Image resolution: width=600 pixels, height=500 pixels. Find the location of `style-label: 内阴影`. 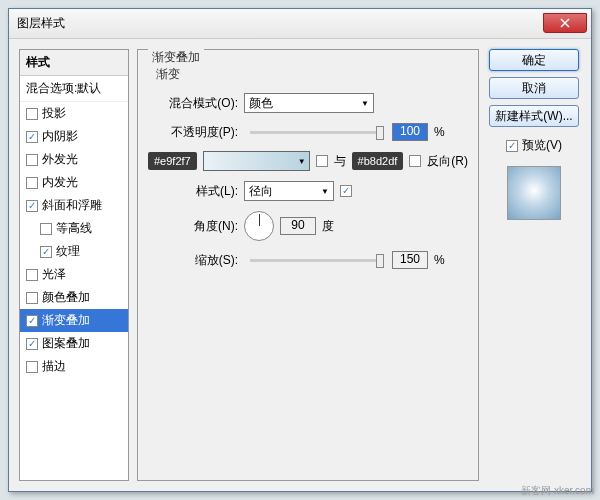

style-label: 内阴影 is located at coordinates (60, 136).